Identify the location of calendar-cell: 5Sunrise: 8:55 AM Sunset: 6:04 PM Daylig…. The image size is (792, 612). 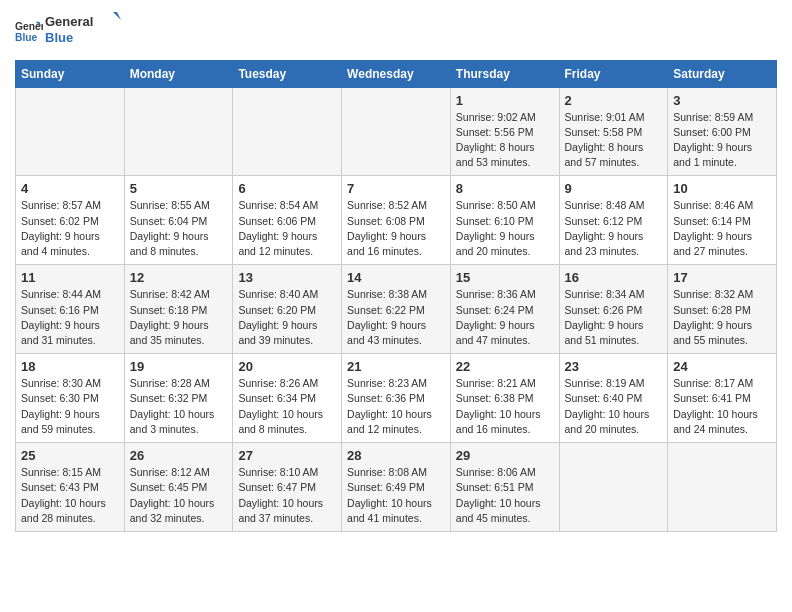
(178, 220).